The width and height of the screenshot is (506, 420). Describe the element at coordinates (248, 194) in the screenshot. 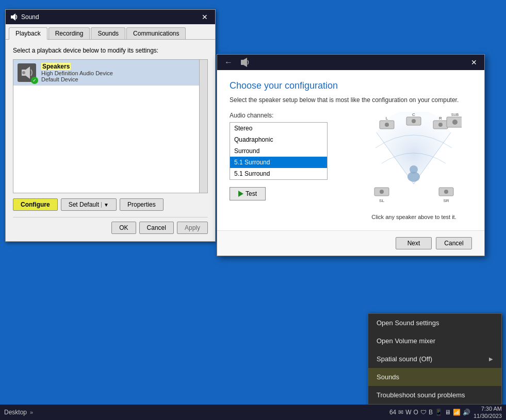

I see `test-button: Test` at that location.